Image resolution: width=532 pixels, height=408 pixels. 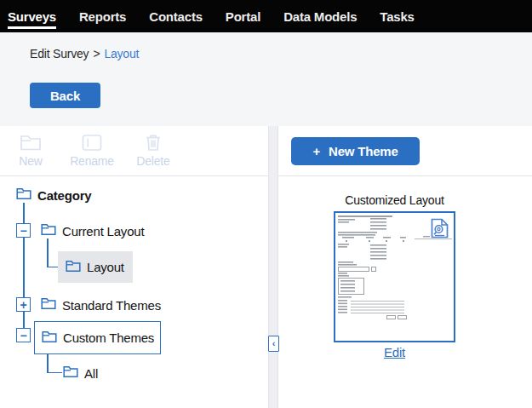 I want to click on themes-toolbar: + New Theme, so click(x=405, y=152).